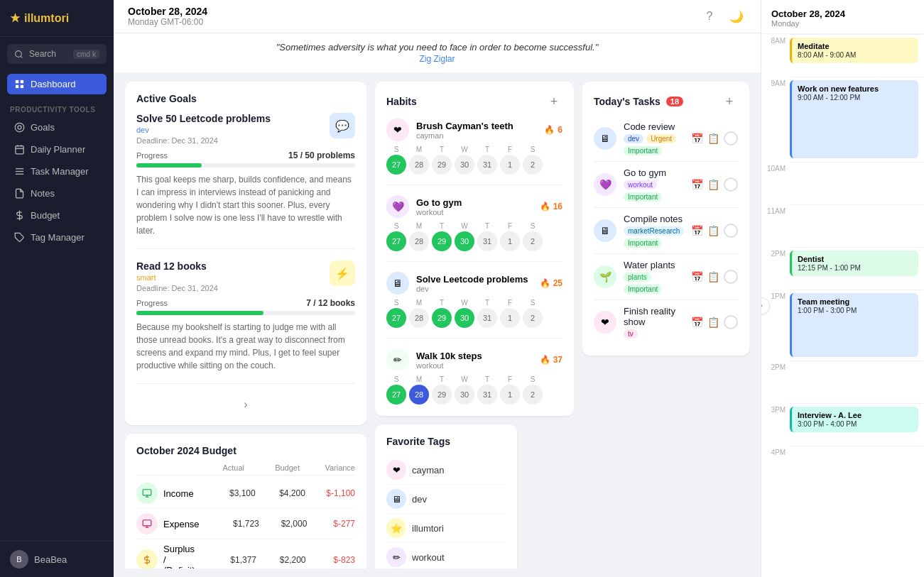 The image size is (924, 577). What do you see at coordinates (714, 277) in the screenshot?
I see `task-actions-water-plants: 📅 📋` at bounding box center [714, 277].